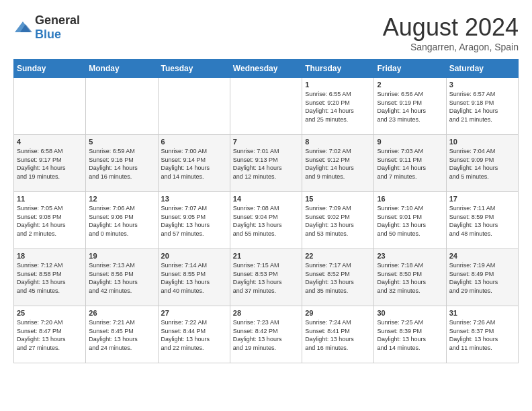  I want to click on day-info: Sunrise: 6:59 AM Sunset: 9:16 PM Dayligh…, so click(122, 164).